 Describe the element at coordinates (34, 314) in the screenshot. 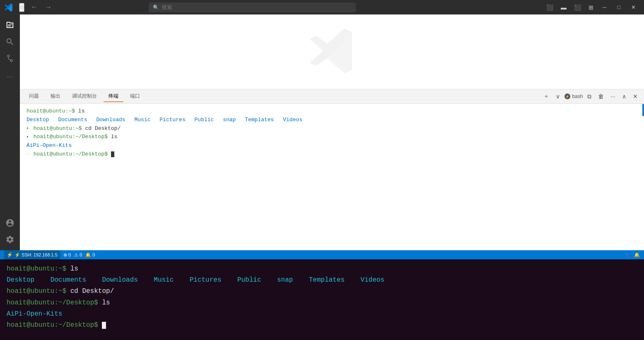

I see `bt-aipi: AiPi-Open-Kits` at that location.